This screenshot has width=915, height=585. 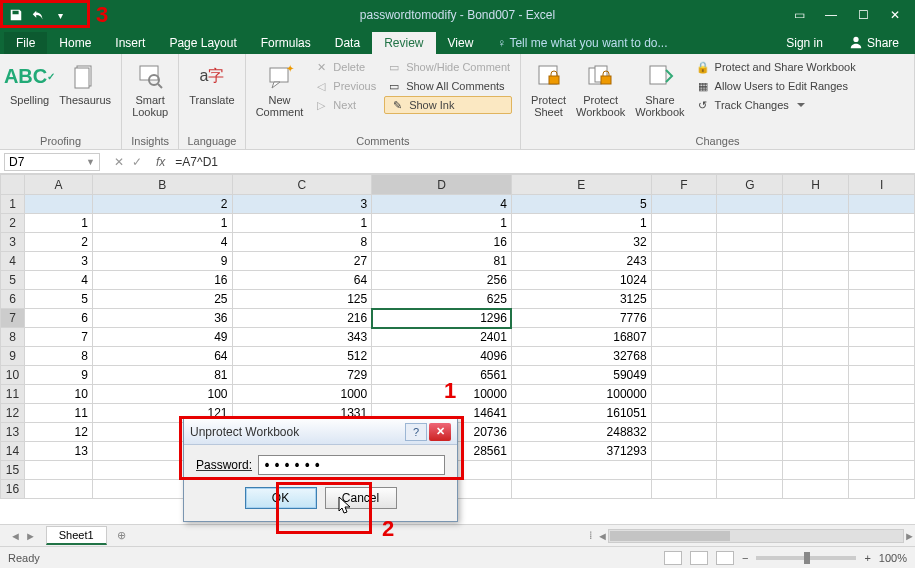 I want to click on cell: 10000, so click(x=442, y=394).